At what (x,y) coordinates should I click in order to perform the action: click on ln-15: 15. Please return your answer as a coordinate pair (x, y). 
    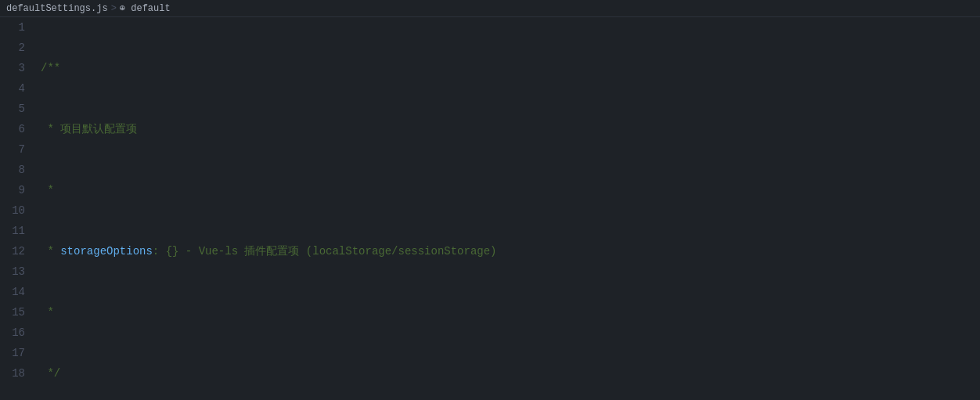
    Looking at the image, I should click on (13, 312).